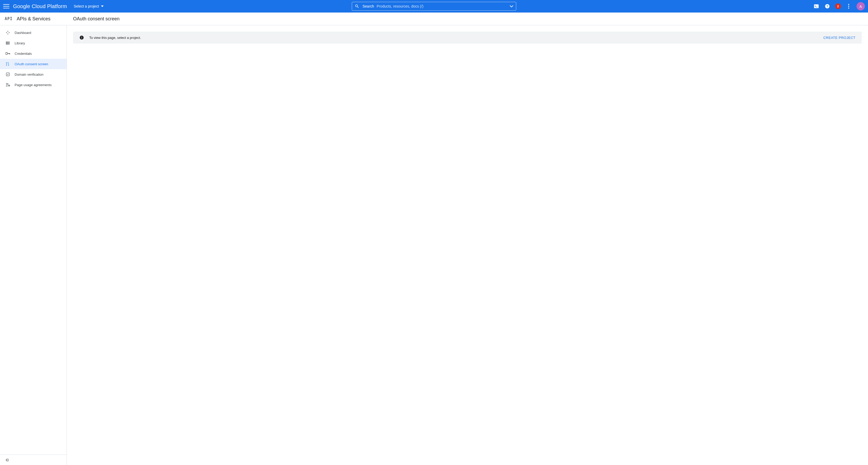 The image size is (868, 465). Describe the element at coordinates (31, 64) in the screenshot. I see `sidebar-item-label: OAuth consent screen` at that location.